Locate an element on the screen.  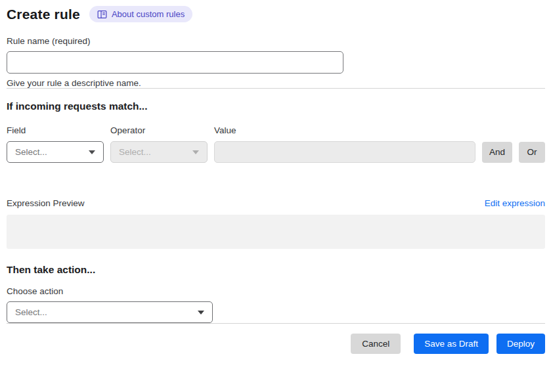
save-as-draft-button: Save as Draft is located at coordinates (451, 344).